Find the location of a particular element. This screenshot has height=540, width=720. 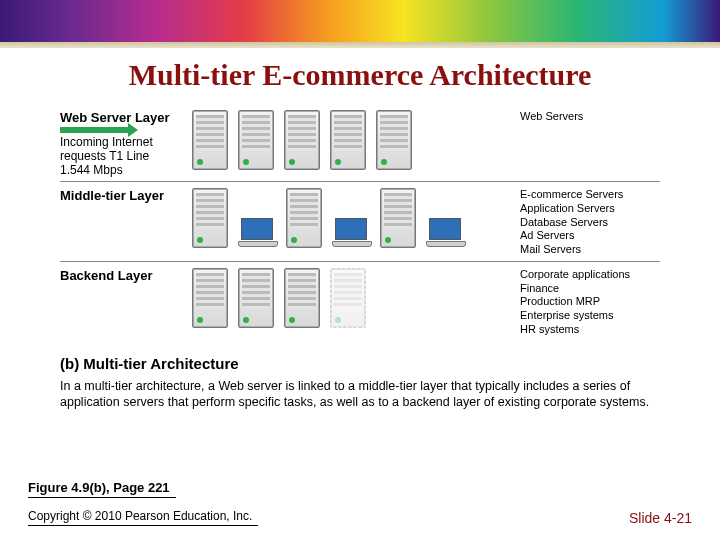

back-right-l5: HR systems is located at coordinates (590, 330).